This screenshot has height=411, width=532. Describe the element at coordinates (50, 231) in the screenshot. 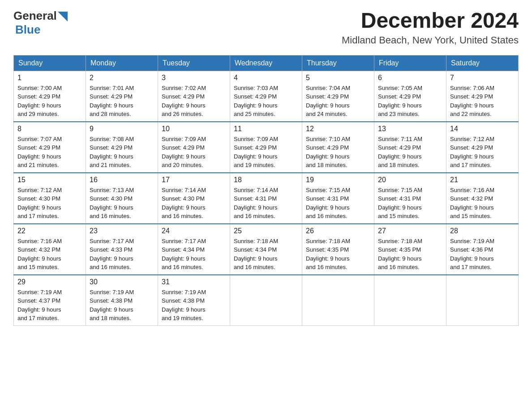

I see `day-number: 22` at that location.